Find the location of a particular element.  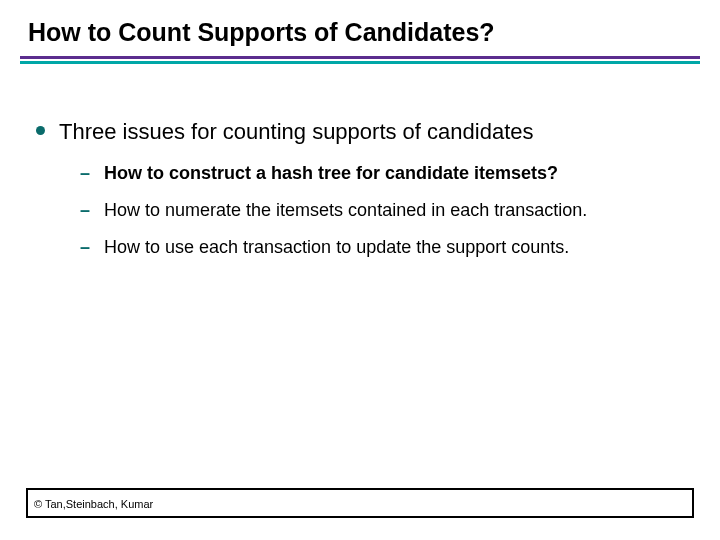

bullet-level1: Three issues for counting supports of ca… is located at coordinates (360, 132).